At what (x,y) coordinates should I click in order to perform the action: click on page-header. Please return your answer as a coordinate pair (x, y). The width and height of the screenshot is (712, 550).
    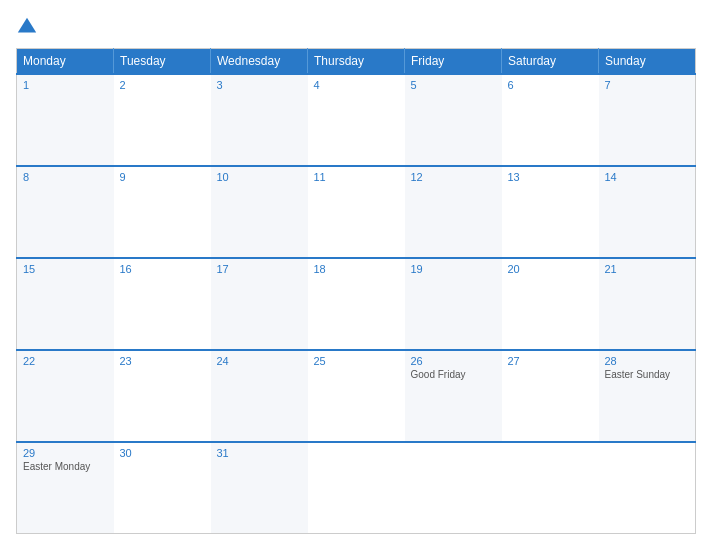
    Looking at the image, I should click on (356, 27).